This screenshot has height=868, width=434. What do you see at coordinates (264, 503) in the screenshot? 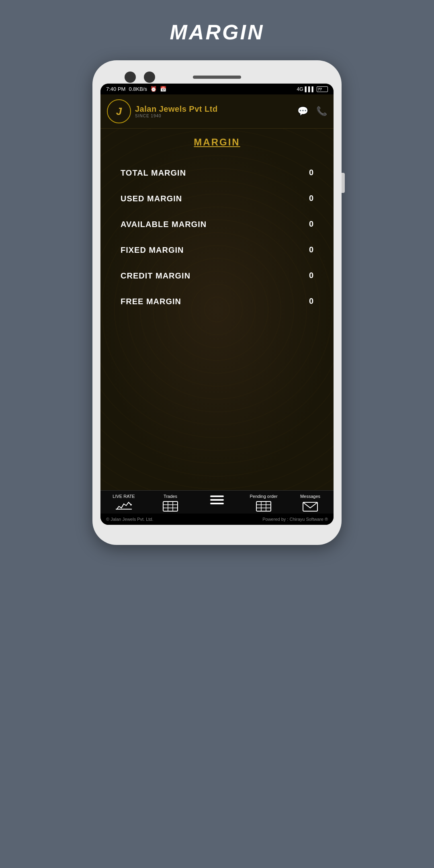
I see `nav-pending-order: Pending order` at bounding box center [264, 503].